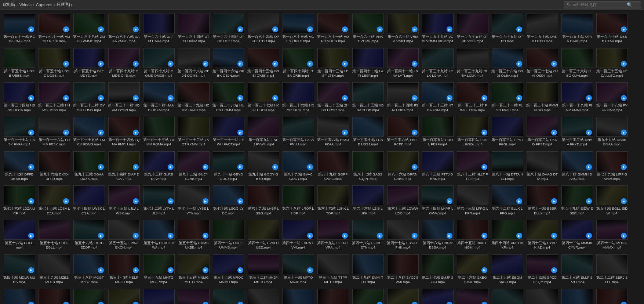 This screenshot has height=304, width=644. What do you see at coordinates (89, 97) in the screenshot?
I see `file-item: ▶ 第一百三十二站 OYSN HHMS.mp4` at bounding box center [89, 97].